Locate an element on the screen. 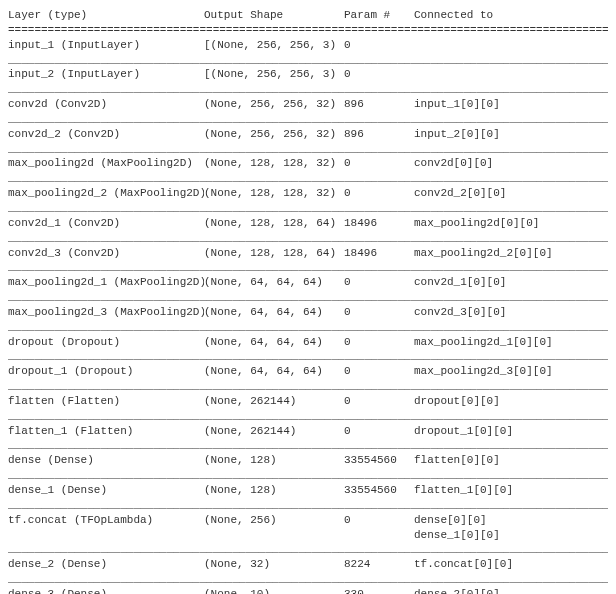 This screenshot has width=616, height=594. table-row: dropout (Dropout)(None, 64, 64, 64)0max_… is located at coordinates (308, 342).